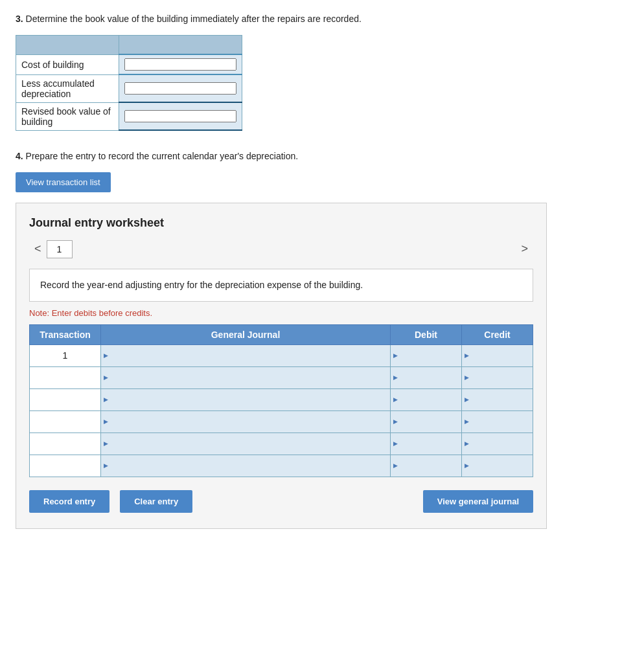 This screenshot has width=644, height=663. Describe the element at coordinates (498, 334) in the screenshot. I see `col-credit: Credit` at that location.